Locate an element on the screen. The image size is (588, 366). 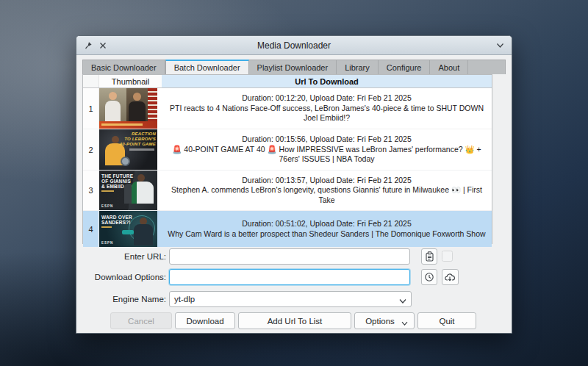
video-title: PTI reacts to 4 Nations Face-Off success… is located at coordinates (326, 113).